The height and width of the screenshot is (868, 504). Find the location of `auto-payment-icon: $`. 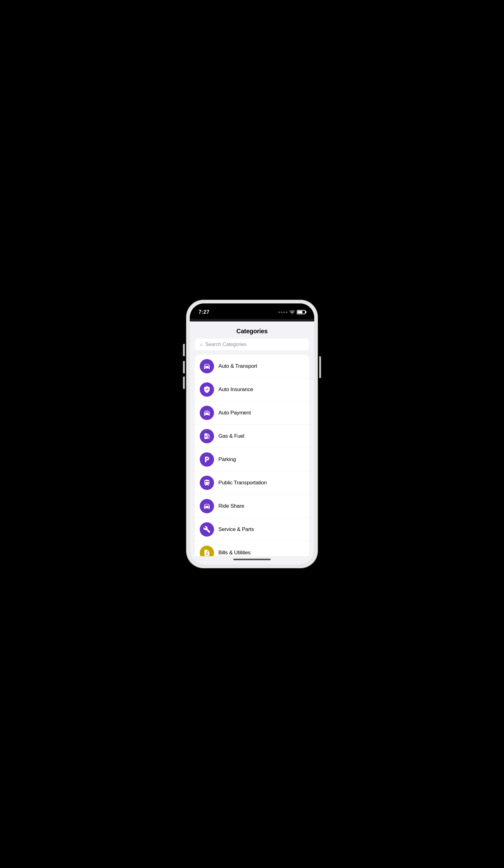

auto-payment-icon: $ is located at coordinates (207, 413).